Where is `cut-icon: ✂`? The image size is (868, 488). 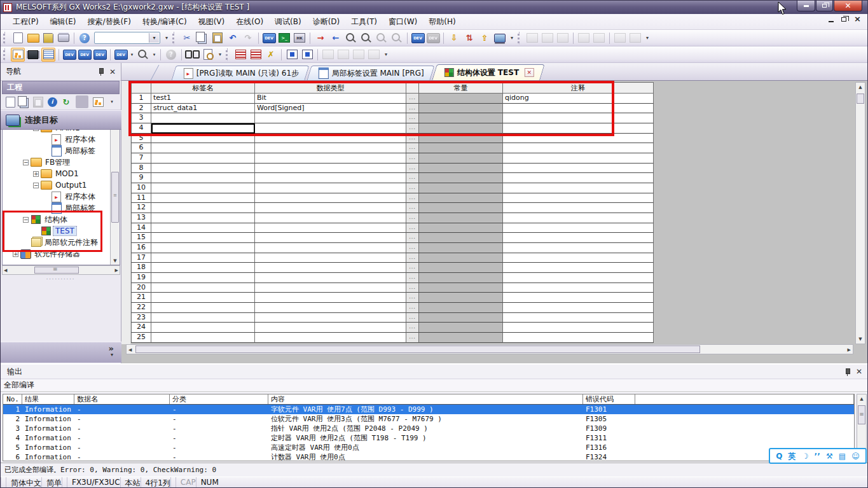
cut-icon: ✂ is located at coordinates (187, 38).